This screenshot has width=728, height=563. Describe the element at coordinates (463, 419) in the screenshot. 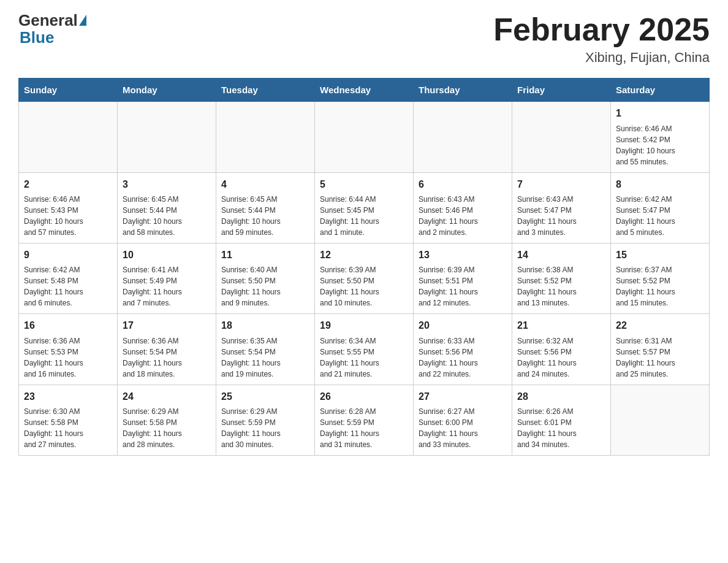

I see `table-row: 27Sunrise: 6:27 AMSunset: 6:00 PMDayligh…` at that location.